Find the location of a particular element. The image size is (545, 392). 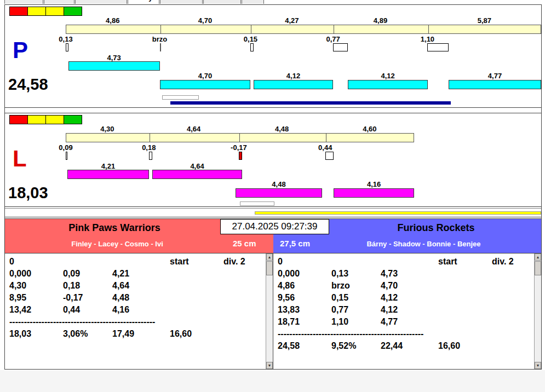

table-row: 4,300,184,64 is located at coordinates (135, 287).